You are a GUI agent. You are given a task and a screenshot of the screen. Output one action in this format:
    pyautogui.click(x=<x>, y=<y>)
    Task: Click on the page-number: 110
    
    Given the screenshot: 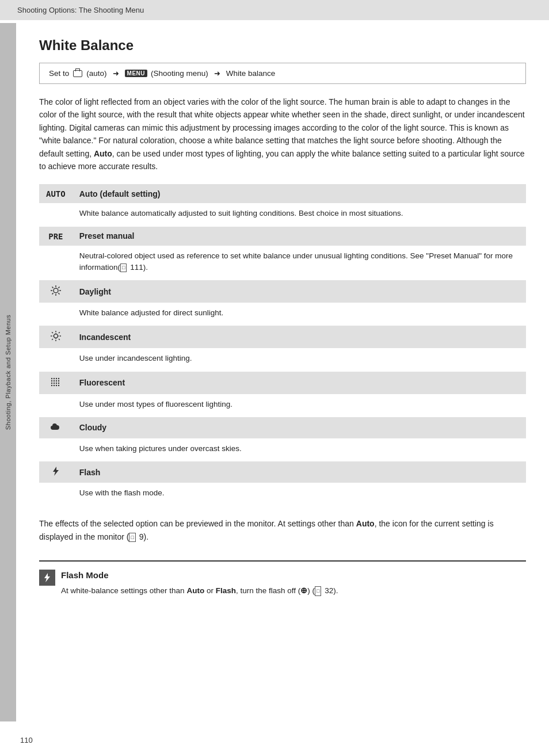 What is the action you would take?
    pyautogui.click(x=26, y=740)
    